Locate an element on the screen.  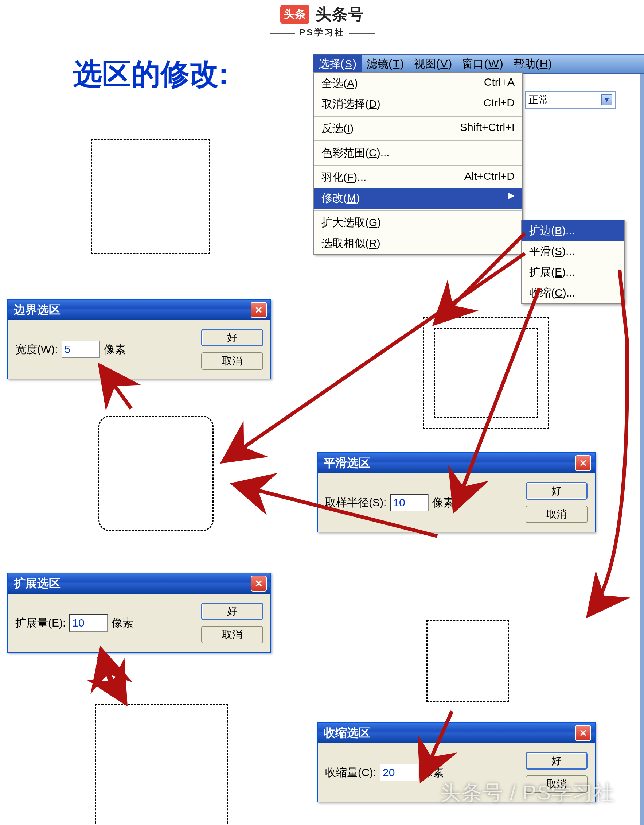
contract-input is located at coordinates (399, 772).